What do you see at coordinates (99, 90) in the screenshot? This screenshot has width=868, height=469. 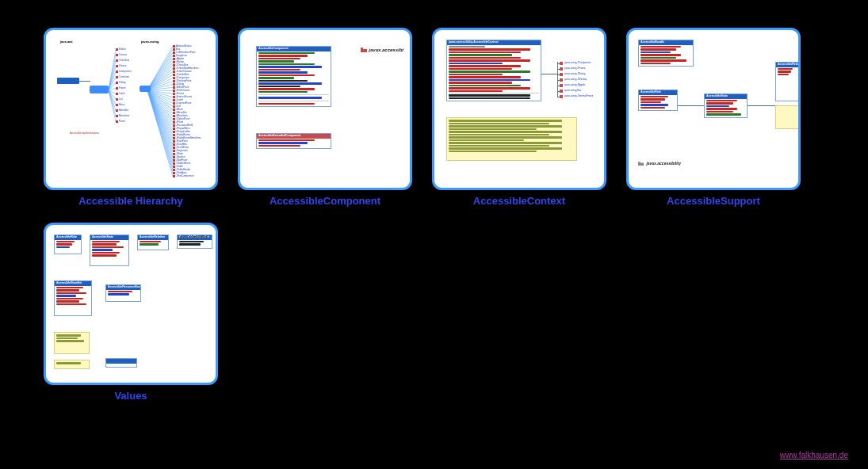 I see `hierarchy-hub` at bounding box center [99, 90].